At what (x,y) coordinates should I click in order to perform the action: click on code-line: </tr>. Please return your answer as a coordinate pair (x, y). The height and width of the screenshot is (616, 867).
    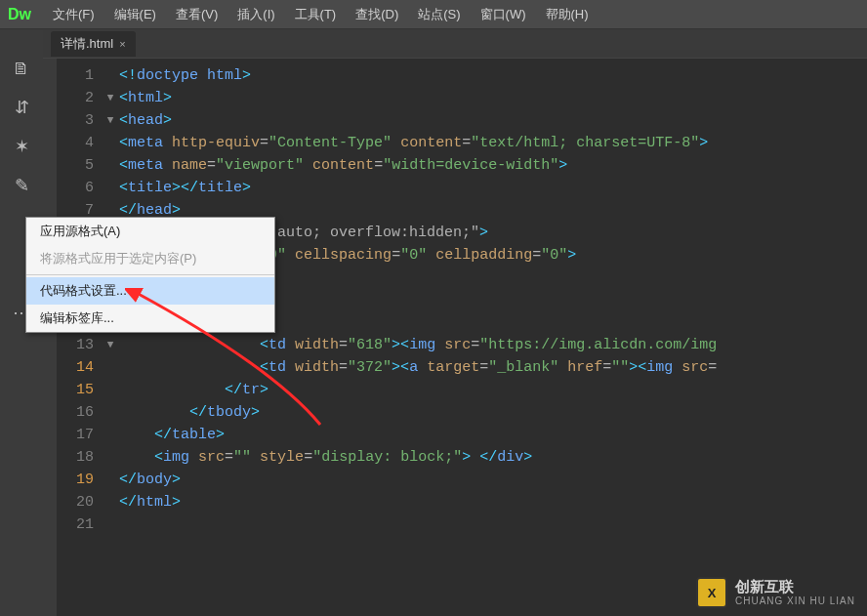
    Looking at the image, I should click on (418, 390).